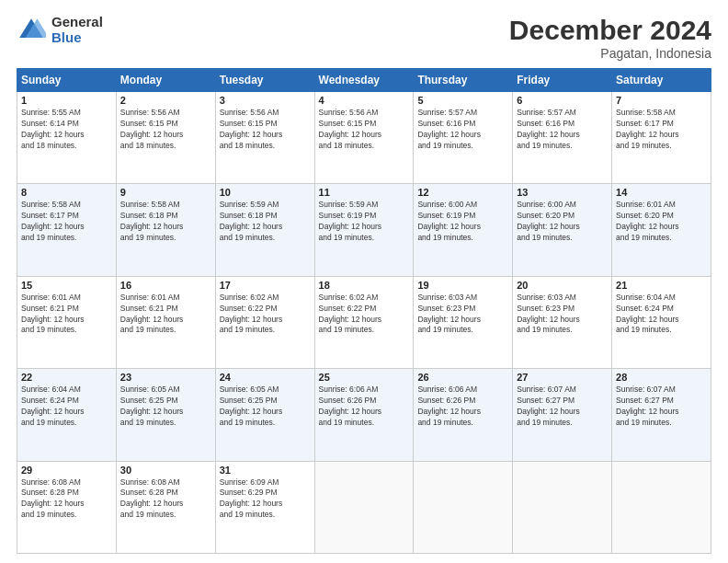  I want to click on day-number: 19, so click(463, 285).